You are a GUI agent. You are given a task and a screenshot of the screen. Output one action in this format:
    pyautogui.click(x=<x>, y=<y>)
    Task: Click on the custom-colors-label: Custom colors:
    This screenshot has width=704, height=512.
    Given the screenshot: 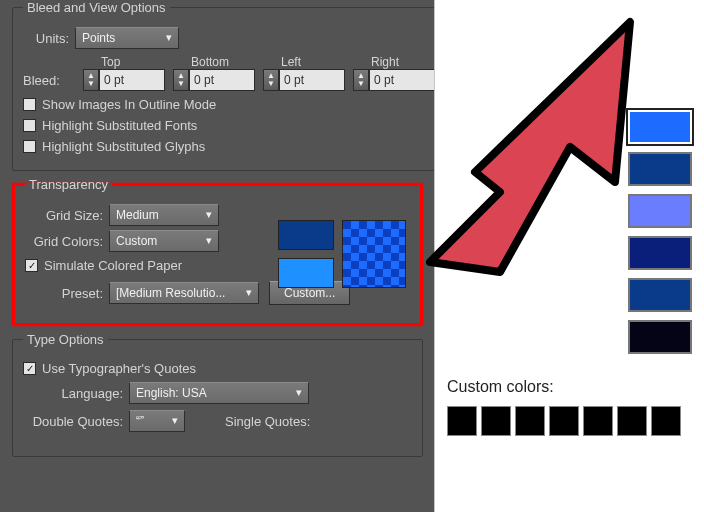 What is the action you would take?
    pyautogui.click(x=570, y=387)
    